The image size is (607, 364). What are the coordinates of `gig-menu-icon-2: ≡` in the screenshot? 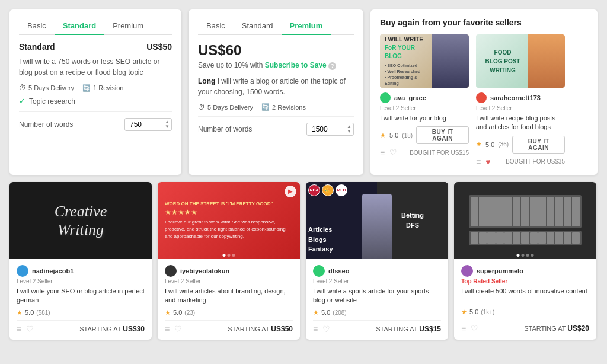 It's located at (167, 329).